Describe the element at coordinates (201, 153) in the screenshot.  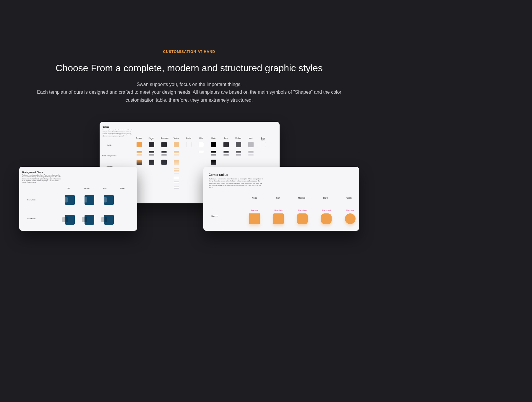
I see `swatch-transp-white` at that location.